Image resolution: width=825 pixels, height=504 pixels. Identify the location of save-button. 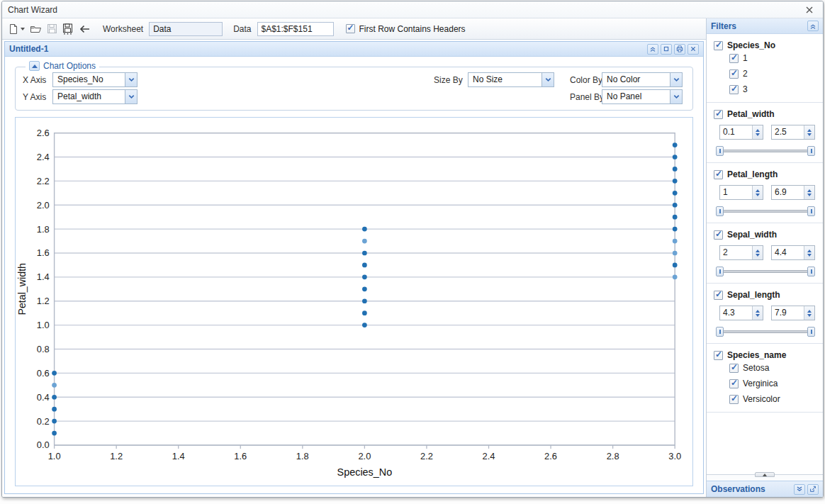
(52, 29).